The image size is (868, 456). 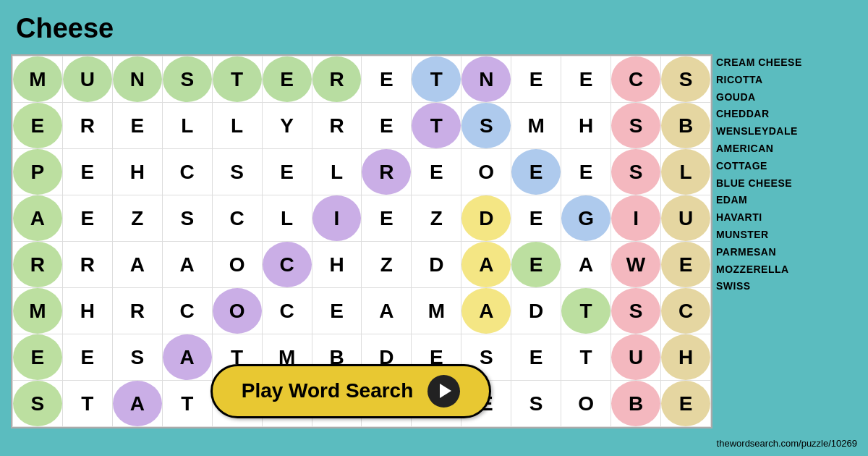 I want to click on word-edam: EDAM, so click(x=788, y=200).